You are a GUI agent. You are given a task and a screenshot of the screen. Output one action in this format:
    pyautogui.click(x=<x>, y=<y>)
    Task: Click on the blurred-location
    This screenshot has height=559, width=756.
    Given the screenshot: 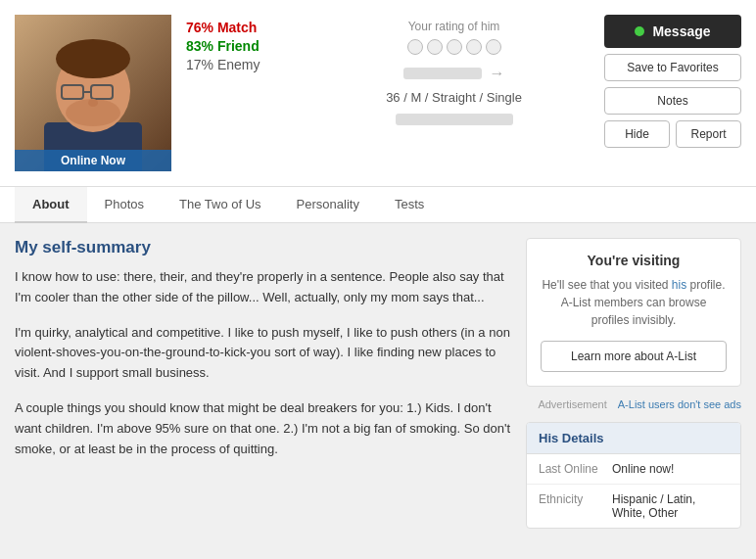 What is the action you would take?
    pyautogui.click(x=454, y=119)
    